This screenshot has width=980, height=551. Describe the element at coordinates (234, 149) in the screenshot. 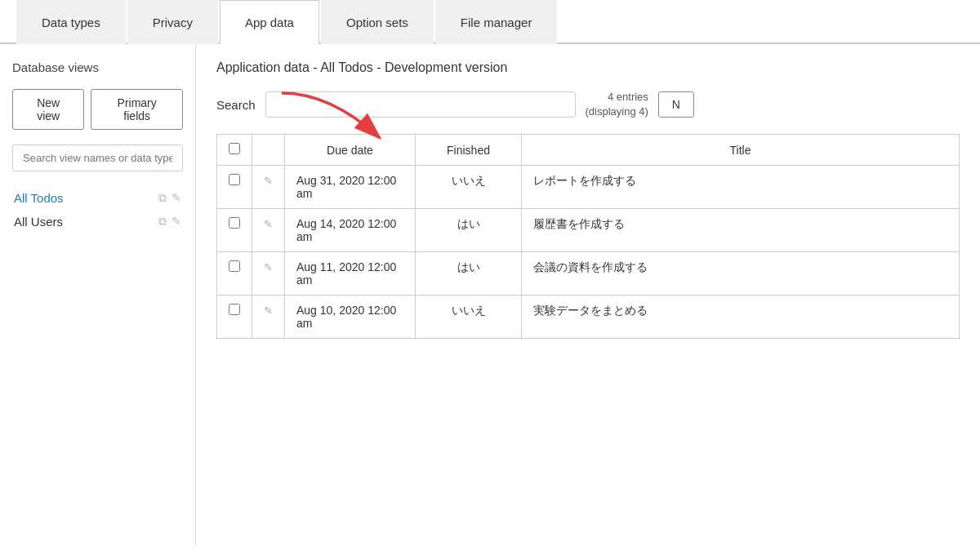

I see `select-all-checkbox` at that location.